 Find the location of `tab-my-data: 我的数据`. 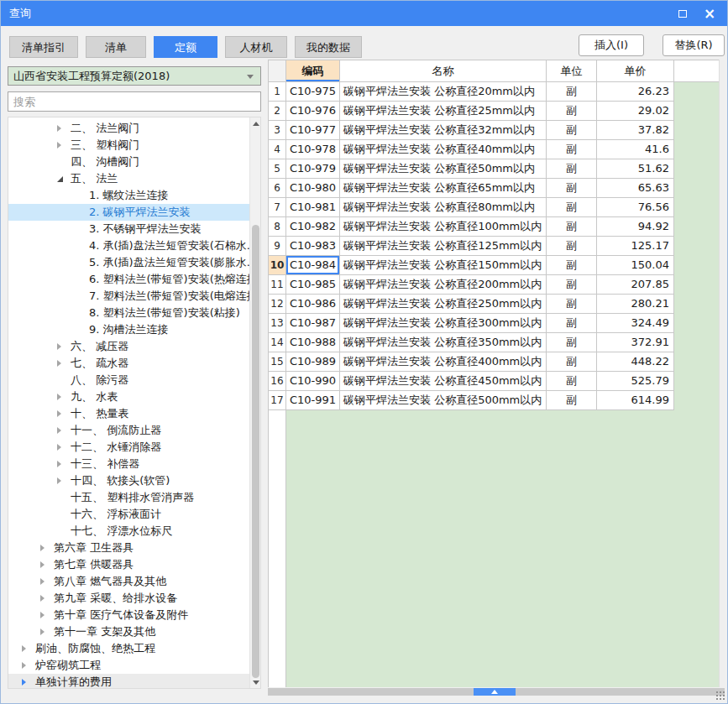

tab-my-data: 我的数据 is located at coordinates (328, 47).